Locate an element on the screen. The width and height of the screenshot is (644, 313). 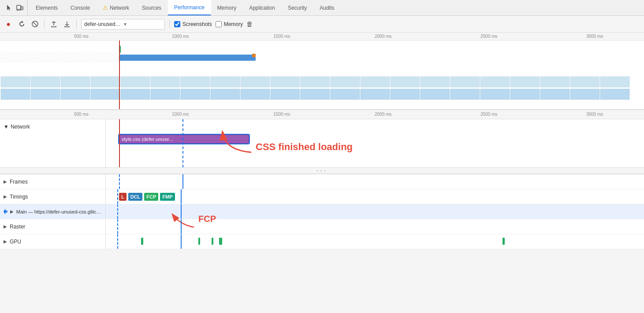
timings-label: ▶ Timings is located at coordinates (53, 196).